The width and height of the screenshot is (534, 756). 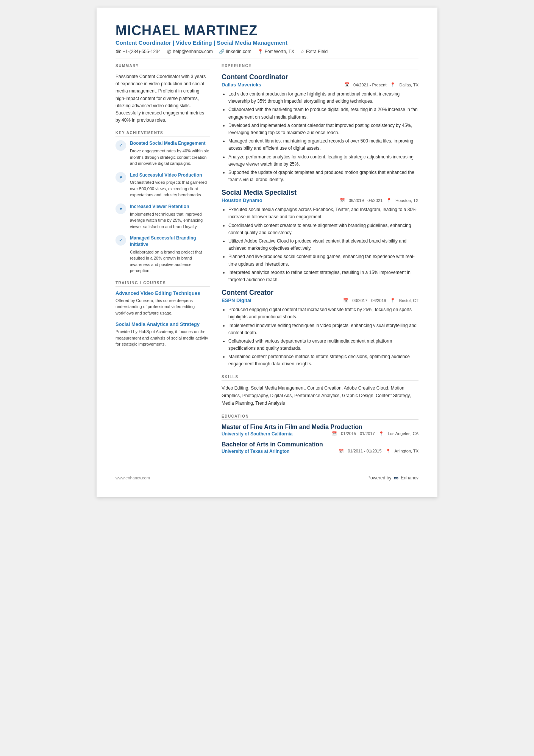 I want to click on calendar-icon-3: 📅, so click(x=346, y=300).